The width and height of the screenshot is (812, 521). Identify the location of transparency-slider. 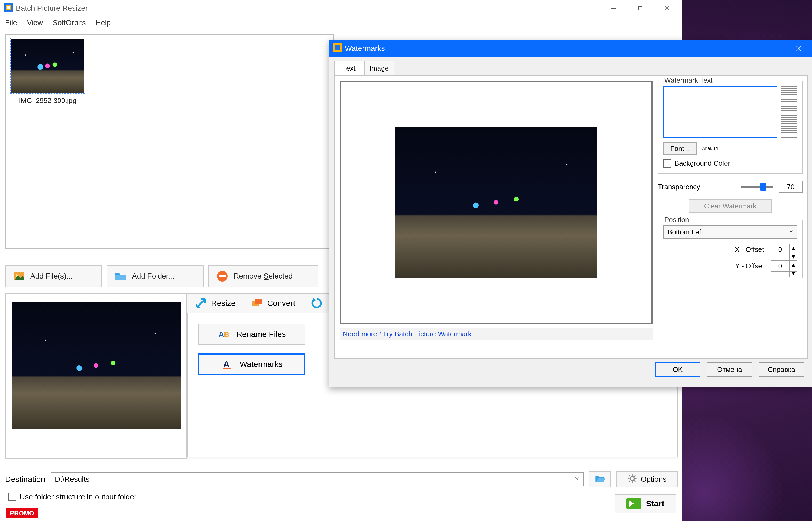
(757, 187).